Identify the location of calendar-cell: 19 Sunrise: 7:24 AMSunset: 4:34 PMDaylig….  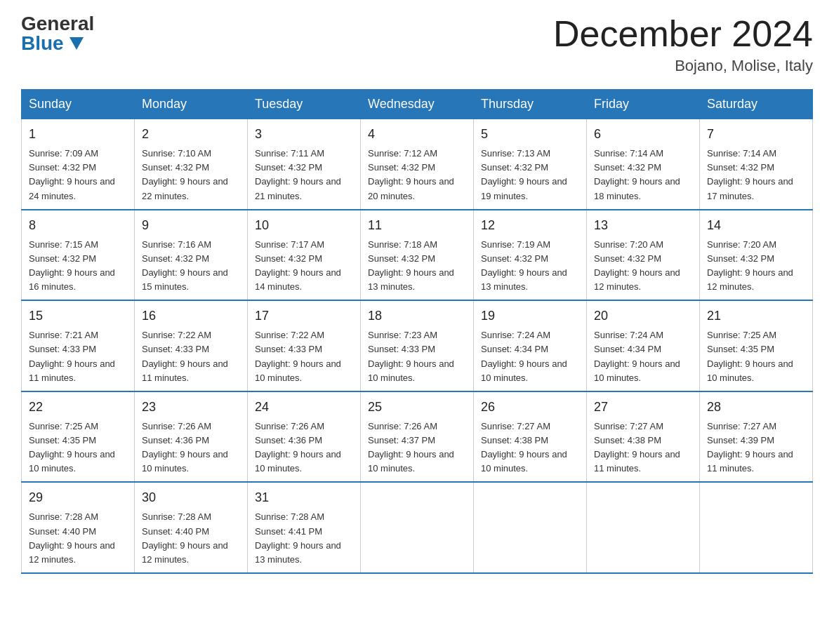
(531, 346).